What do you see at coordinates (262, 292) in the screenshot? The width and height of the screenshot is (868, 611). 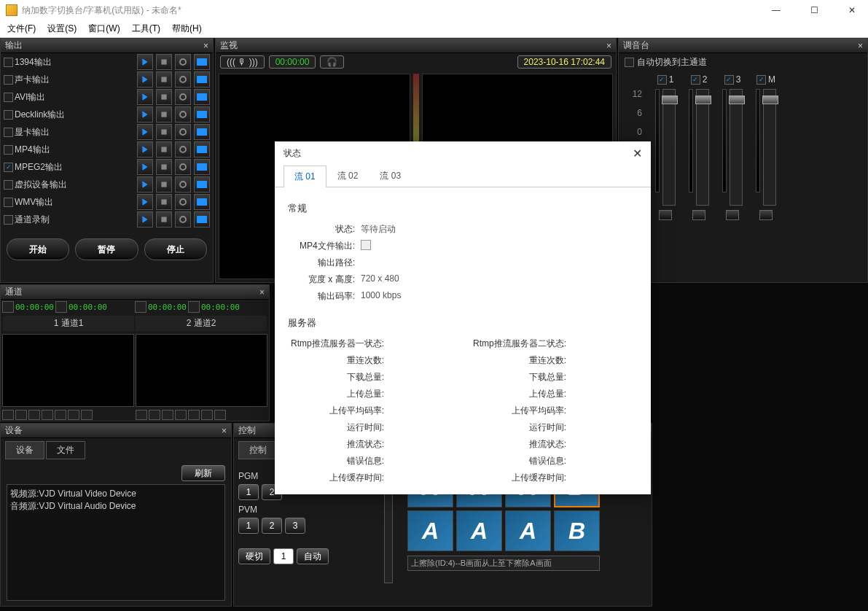 I see `channels-close-icon: ×` at bounding box center [262, 292].